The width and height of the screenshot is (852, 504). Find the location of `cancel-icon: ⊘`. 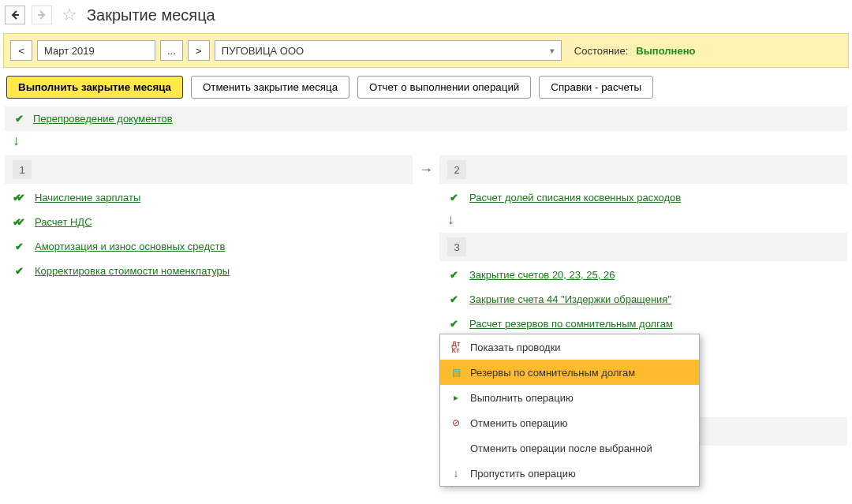

cancel-icon: ⊘ is located at coordinates (456, 423).